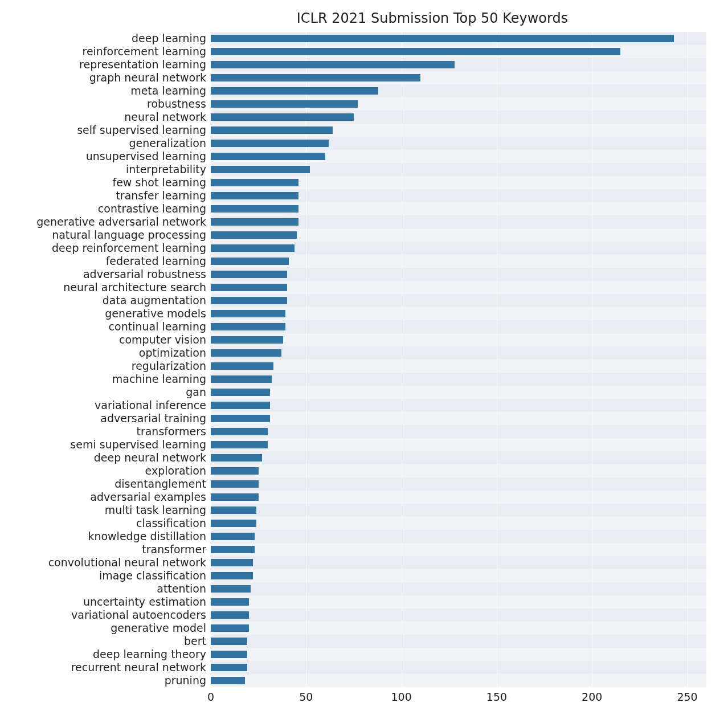 The width and height of the screenshot is (728, 727). Describe the element at coordinates (104, 615) in the screenshot. I see `y-tick-label: variational autoencoders` at that location.